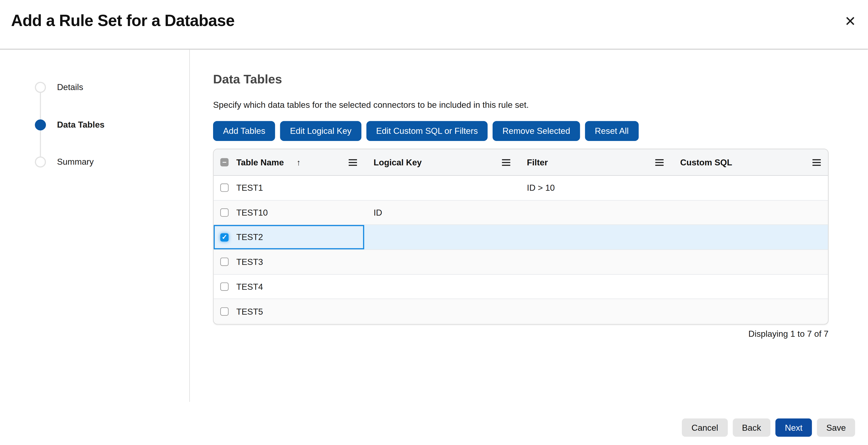 Image resolution: width=868 pixels, height=445 pixels. I want to click on table-actions-toolbar: Add TablesEdit Logical KeyEdit Custom SQ…, so click(521, 131).